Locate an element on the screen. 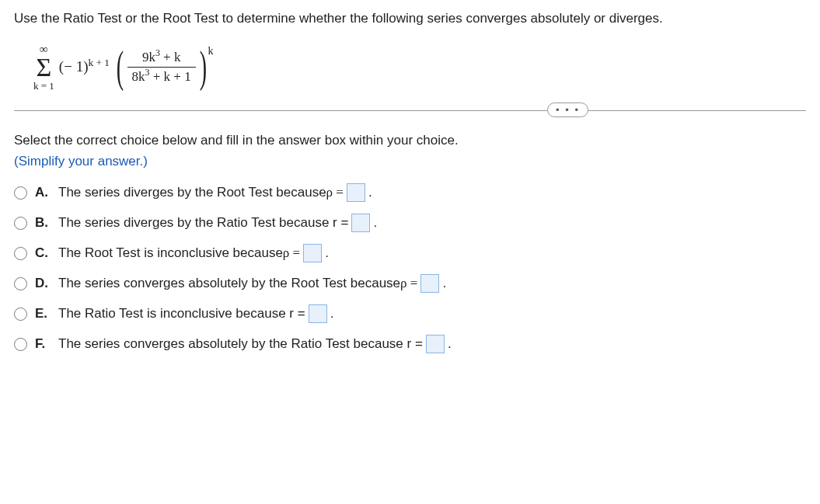  radio-a is located at coordinates (20, 193).